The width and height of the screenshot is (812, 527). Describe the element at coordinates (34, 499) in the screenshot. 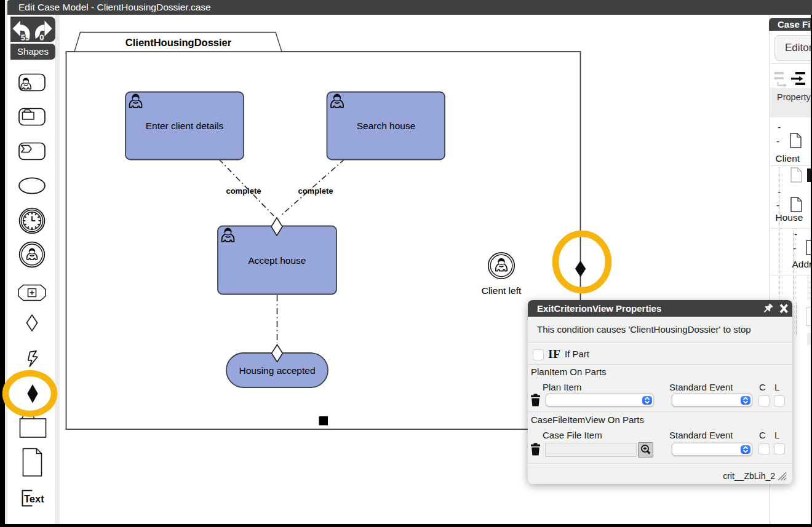

I see `svg-text: Text` at that location.